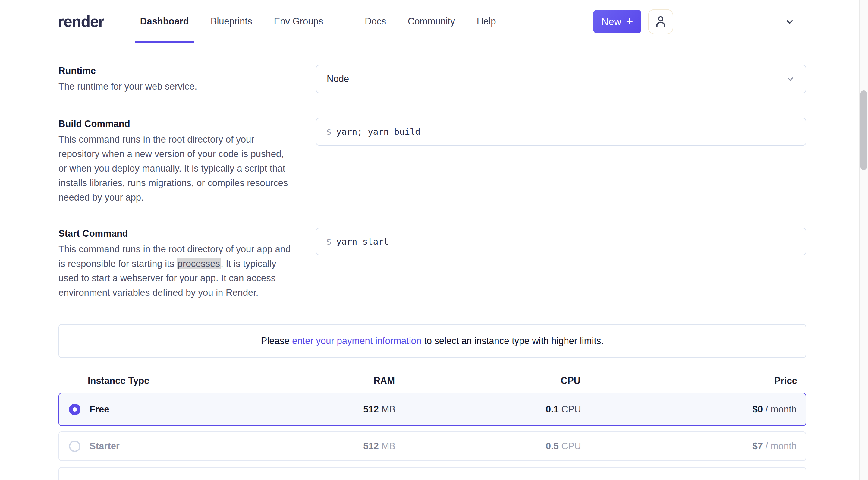 This screenshot has height=480, width=868. What do you see at coordinates (566, 241) in the screenshot?
I see `start-command-input` at bounding box center [566, 241].